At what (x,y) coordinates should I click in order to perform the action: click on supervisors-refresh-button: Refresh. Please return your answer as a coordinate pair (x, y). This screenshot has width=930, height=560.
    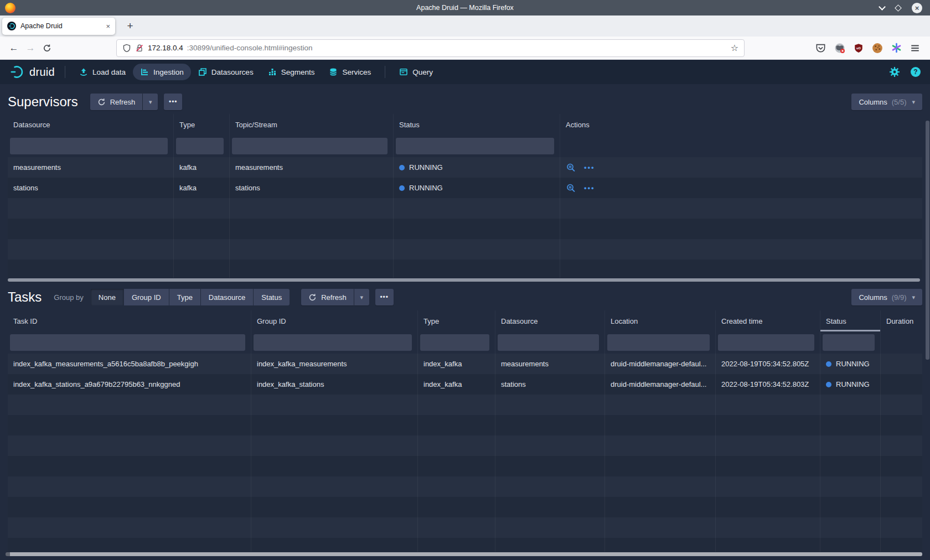
    Looking at the image, I should click on (116, 102).